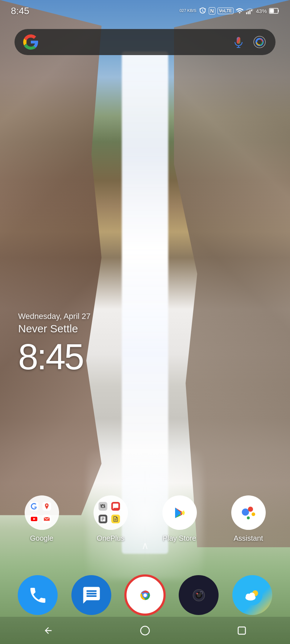  What do you see at coordinates (145, 631) in the screenshot?
I see `home-button` at bounding box center [145, 631].